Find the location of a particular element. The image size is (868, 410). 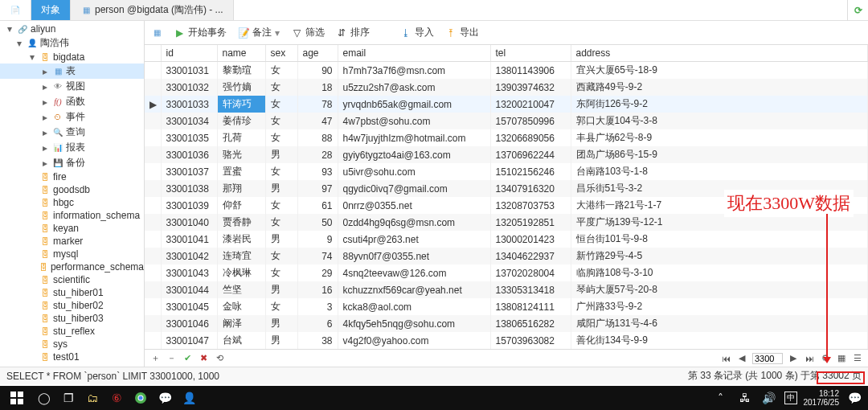

cell: 13808124111 is located at coordinates (530, 307).